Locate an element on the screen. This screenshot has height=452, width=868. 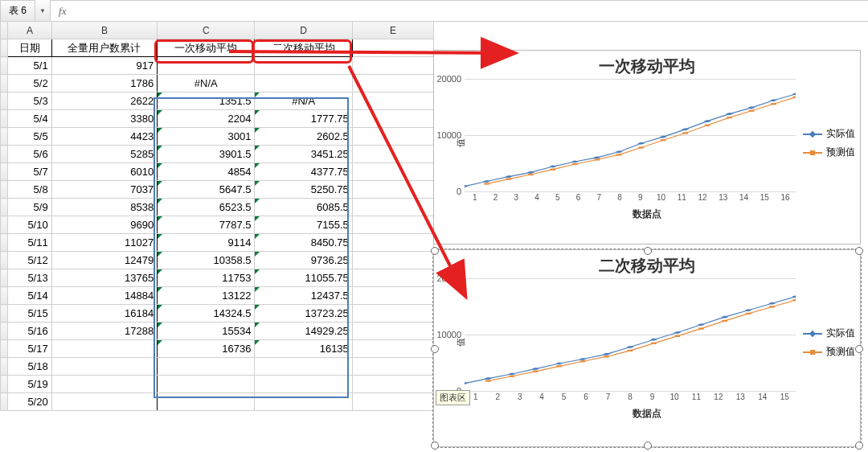
cell: 5/14 is located at coordinates (31, 296).